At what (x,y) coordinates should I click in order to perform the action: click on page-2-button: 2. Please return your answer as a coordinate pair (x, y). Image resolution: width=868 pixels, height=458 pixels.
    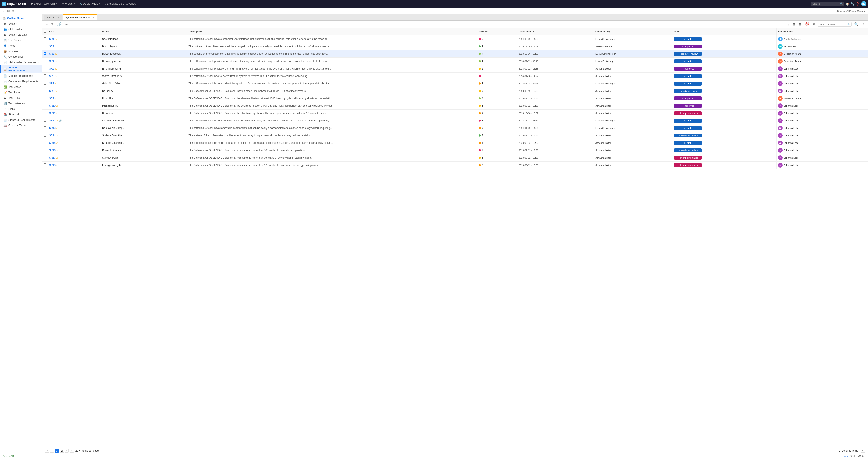
    Looking at the image, I should click on (62, 451).